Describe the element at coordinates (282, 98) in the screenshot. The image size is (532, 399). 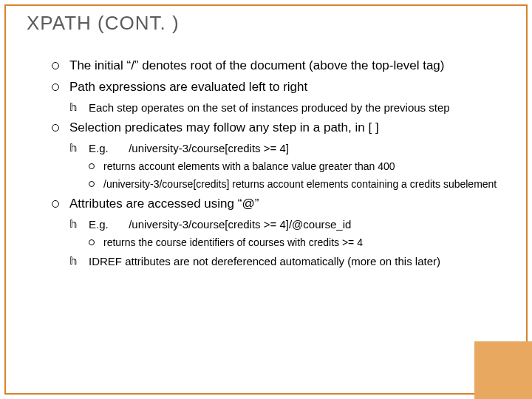
I see `list-item: Path expressions are evaluated left to r…` at that location.